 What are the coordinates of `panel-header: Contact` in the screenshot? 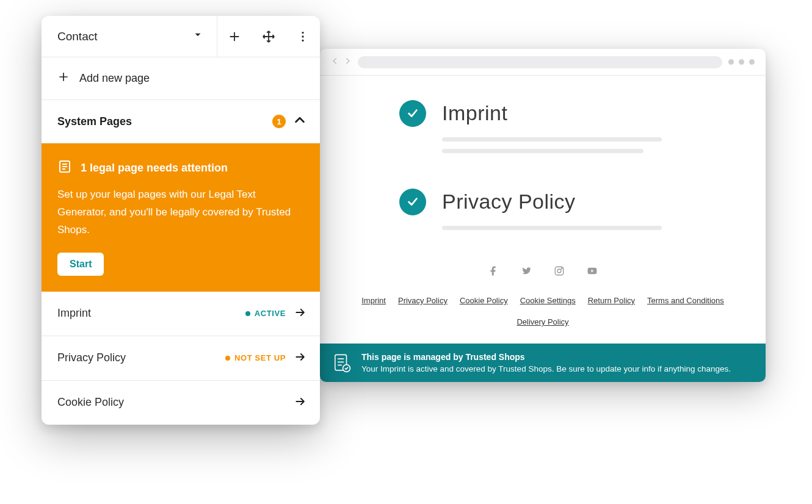 It's located at (181, 37).